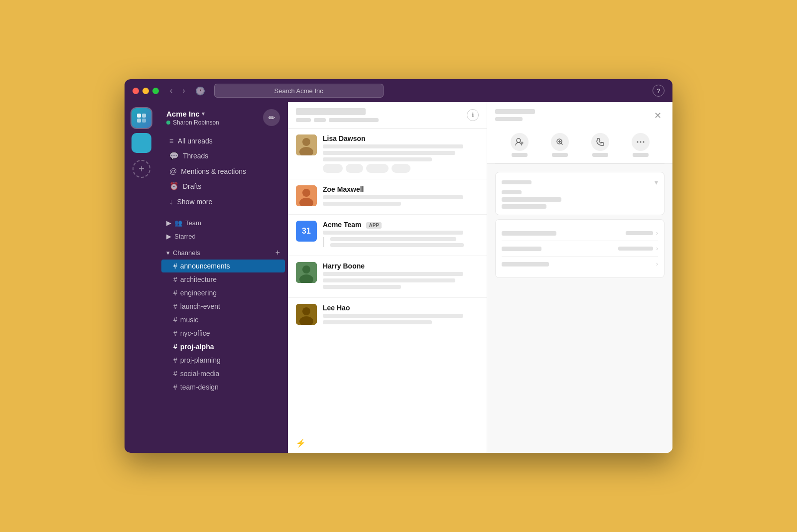  Describe the element at coordinates (580, 264) in the screenshot. I see `detail-row-3: ›` at that location.